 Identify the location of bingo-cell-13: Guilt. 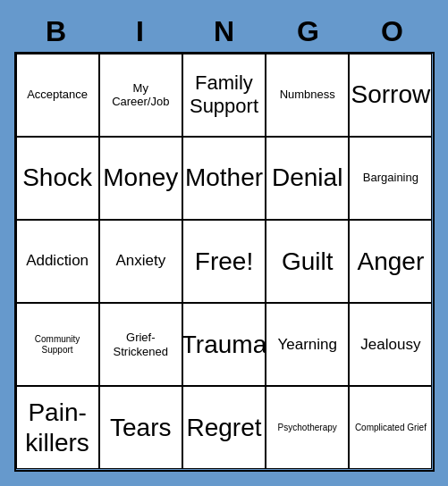
(308, 261).